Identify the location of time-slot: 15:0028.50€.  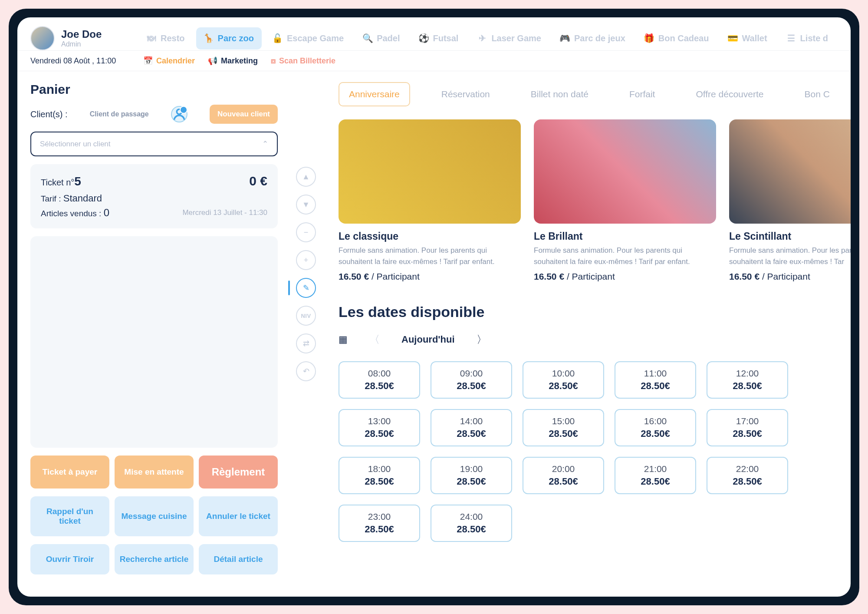
(563, 428).